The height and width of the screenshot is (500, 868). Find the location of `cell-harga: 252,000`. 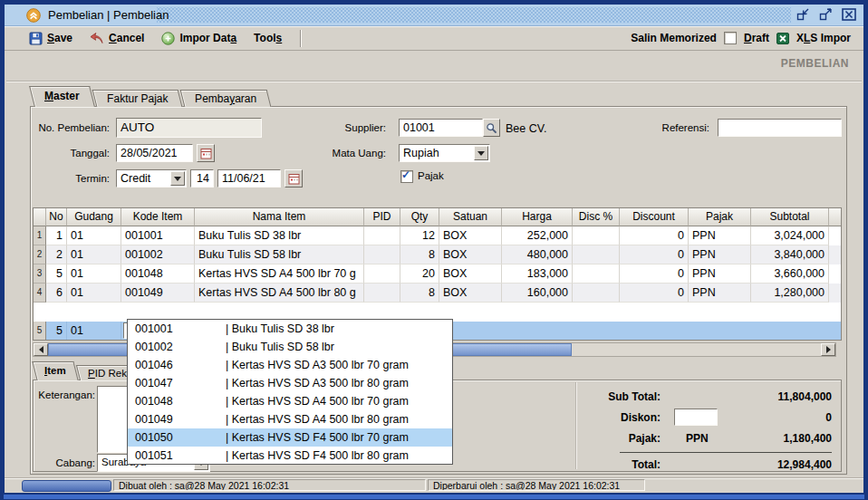

cell-harga: 252,000 is located at coordinates (537, 236).